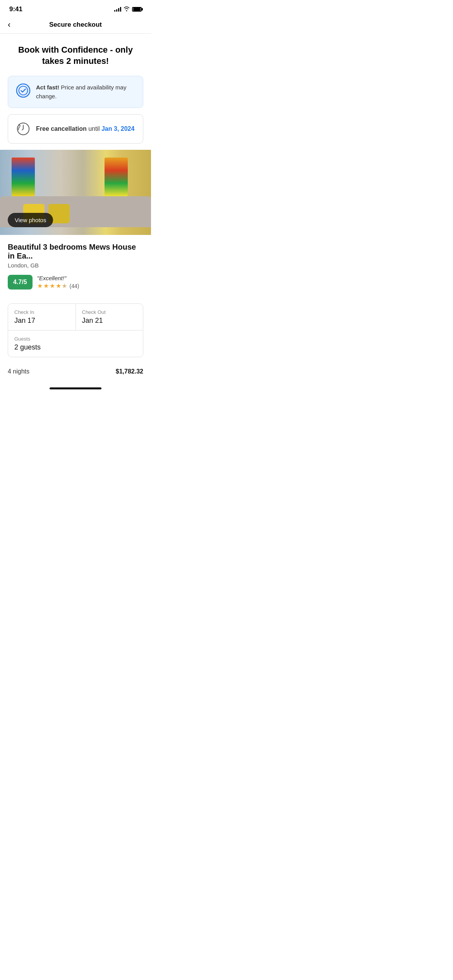  Describe the element at coordinates (76, 25) in the screenshot. I see `page-title: Secure checkout` at that location.